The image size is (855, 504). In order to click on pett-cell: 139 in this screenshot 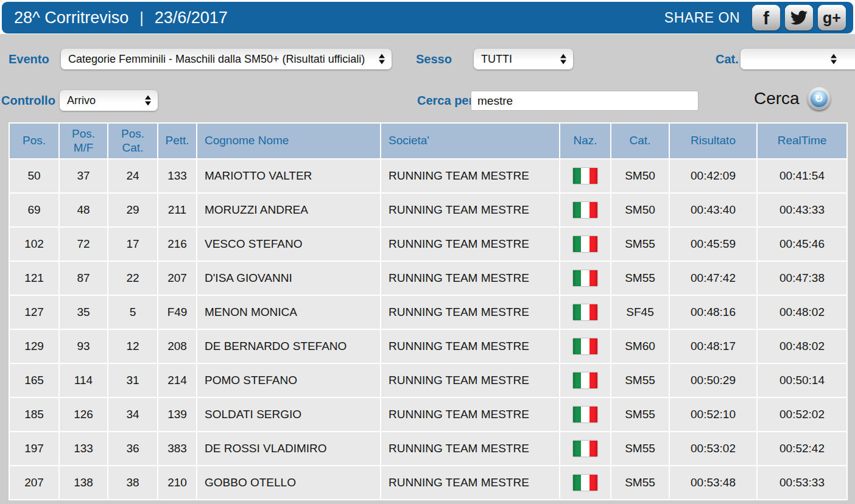, I will do `click(177, 415)`.